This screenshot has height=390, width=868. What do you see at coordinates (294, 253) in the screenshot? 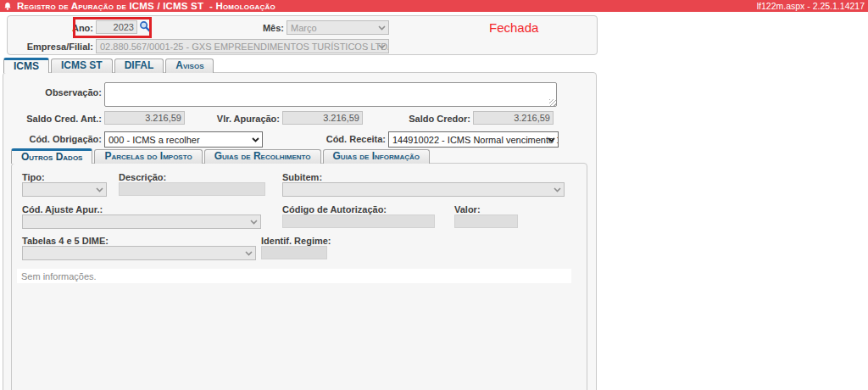
I see `identif-regime-input` at bounding box center [294, 253].